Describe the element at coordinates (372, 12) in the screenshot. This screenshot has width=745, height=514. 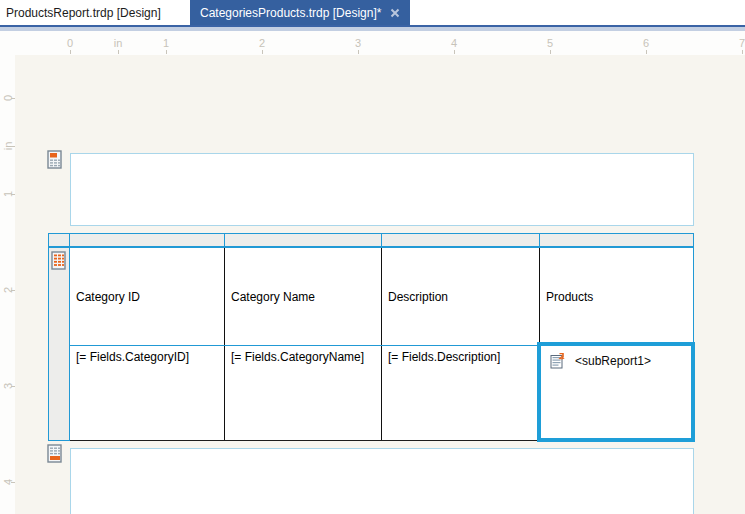
I see `document-tab-bar: ProductsReport.trdp [Design] CategoriesP…` at that location.